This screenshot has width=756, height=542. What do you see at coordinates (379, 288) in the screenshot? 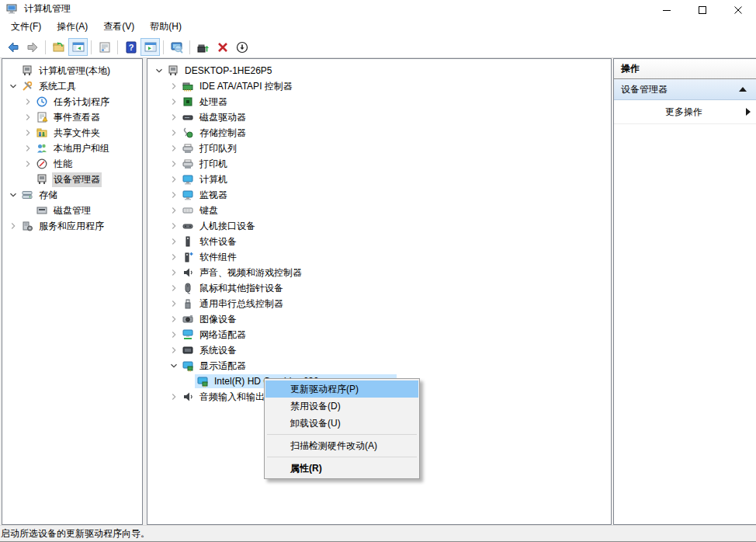
I see `tree-item: 鼠标和其他指针设备` at bounding box center [379, 288].